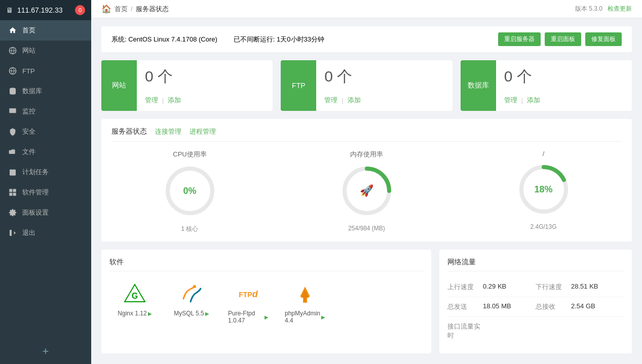 This screenshot has width=642, height=364. Describe the element at coordinates (543, 227) in the screenshot. I see `gauge-sub-2: 2.4G/13G` at that location.